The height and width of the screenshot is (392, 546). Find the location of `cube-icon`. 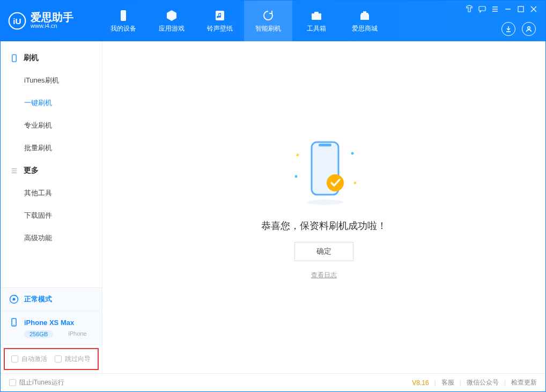

cube-icon is located at coordinates (172, 16).